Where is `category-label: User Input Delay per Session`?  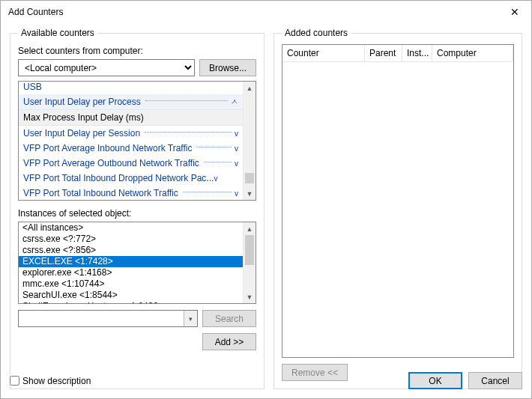 category-label: User Input Delay per Session is located at coordinates (82, 133).